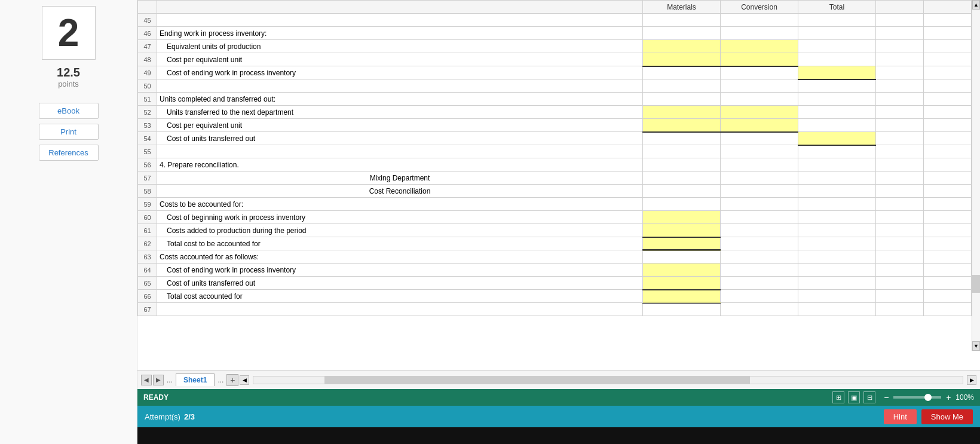 The width and height of the screenshot is (980, 444). Describe the element at coordinates (682, 165) in the screenshot. I see `cell-56-mat` at that location.